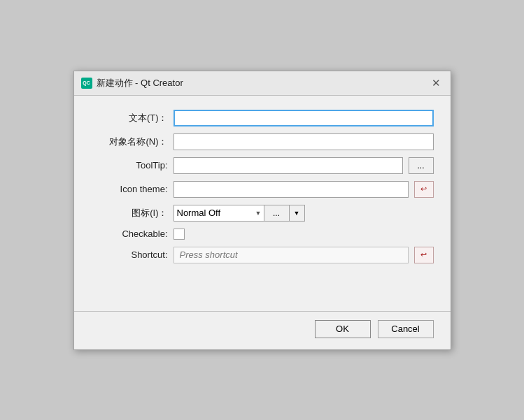 The width and height of the screenshot is (524, 420). Describe the element at coordinates (291, 255) in the screenshot. I see `shortcut-input` at that location.